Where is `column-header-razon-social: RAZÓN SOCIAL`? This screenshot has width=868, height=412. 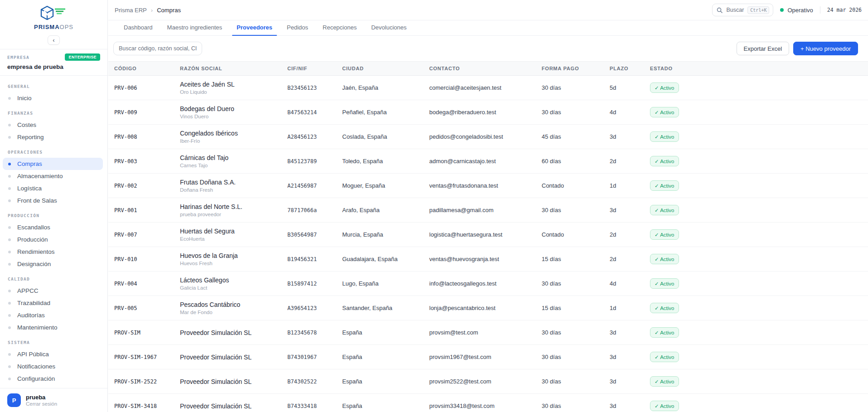
column-header-razon-social: RAZÓN SOCIAL is located at coordinates (234, 68).